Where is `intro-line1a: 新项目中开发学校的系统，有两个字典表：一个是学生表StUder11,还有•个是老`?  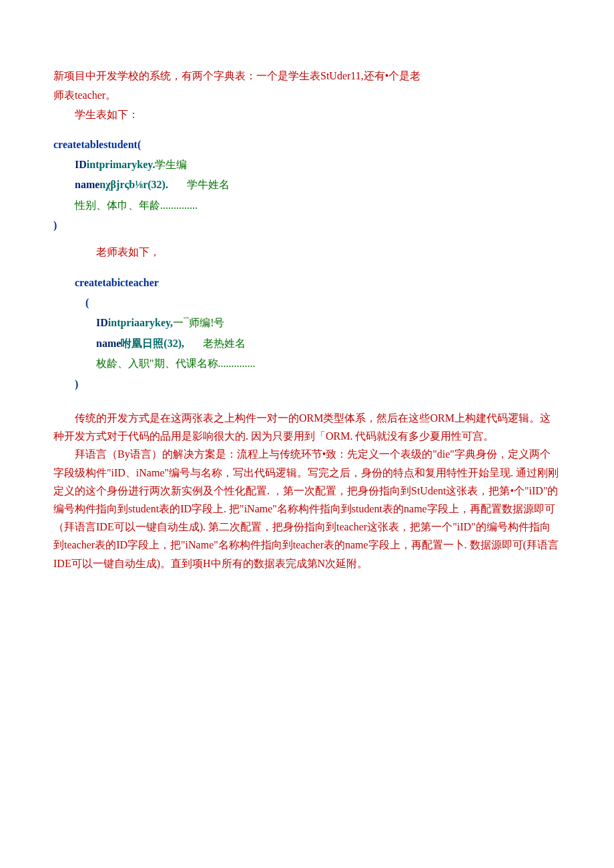
intro-line1a: 新项目中开发学校的系统，有两个字典表：一个是学生表StUder11,还有•个是老 is located at coordinates (307, 76).